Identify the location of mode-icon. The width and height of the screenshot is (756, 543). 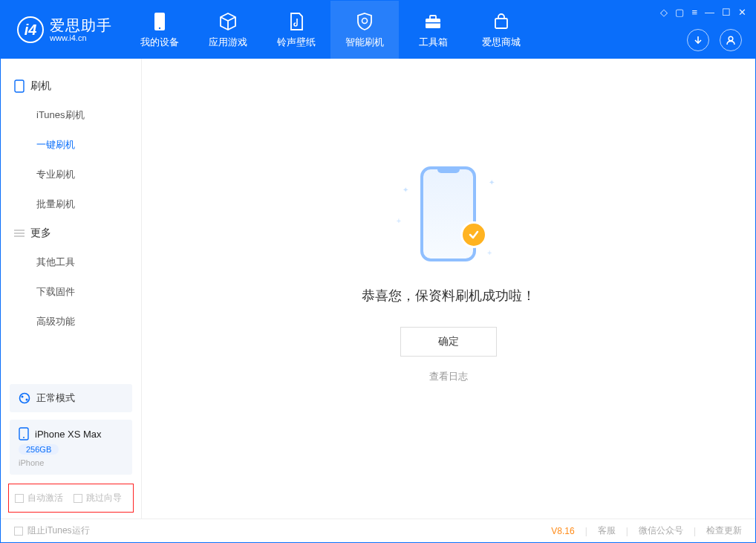
(25, 398).